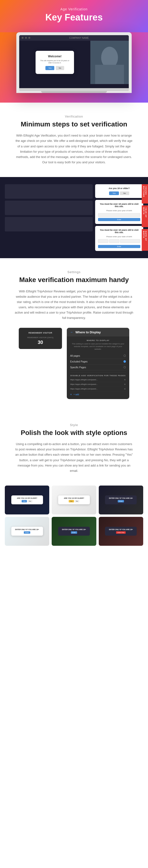  Describe the element at coordinates (119, 242) in the screenshot. I see `widget3-input-row` at that location.